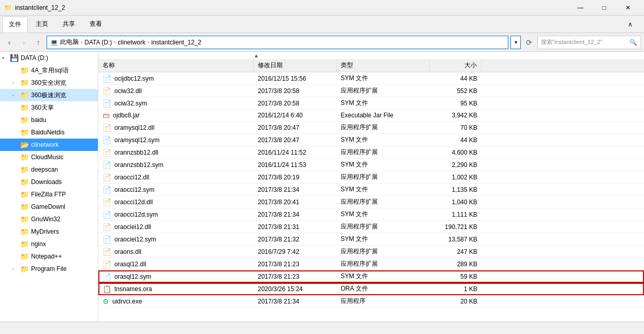 The image size is (644, 334). Describe the element at coordinates (371, 202) in the screenshot. I see `file-row: 📄oraocci12d.dll2017/3/8 20:41应用程序扩展1,040…` at that location.